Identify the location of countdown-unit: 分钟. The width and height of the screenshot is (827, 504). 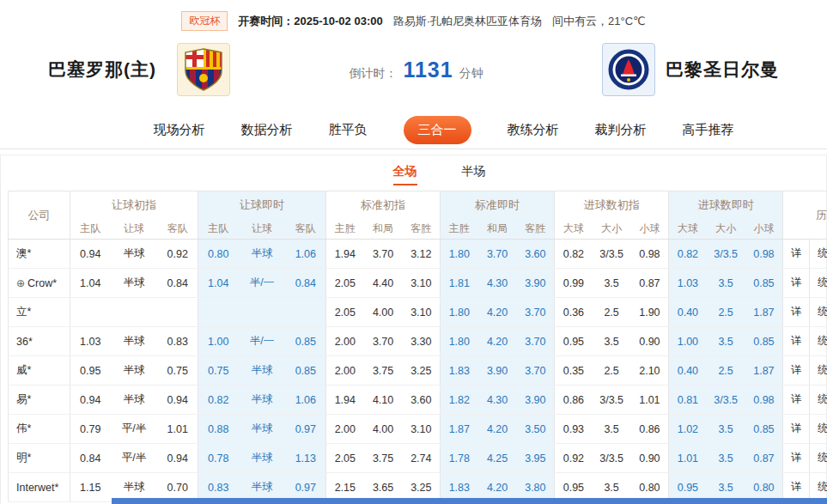
(471, 74).